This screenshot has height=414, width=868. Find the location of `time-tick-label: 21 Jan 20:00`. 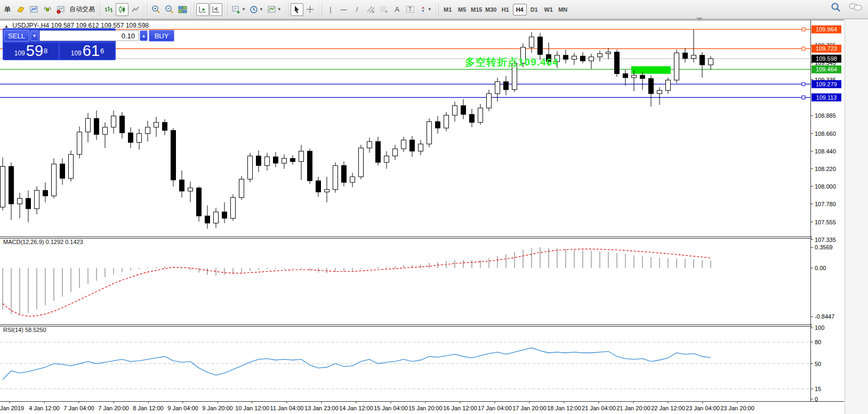

time-tick-label: 21 Jan 20:00 is located at coordinates (633, 408).